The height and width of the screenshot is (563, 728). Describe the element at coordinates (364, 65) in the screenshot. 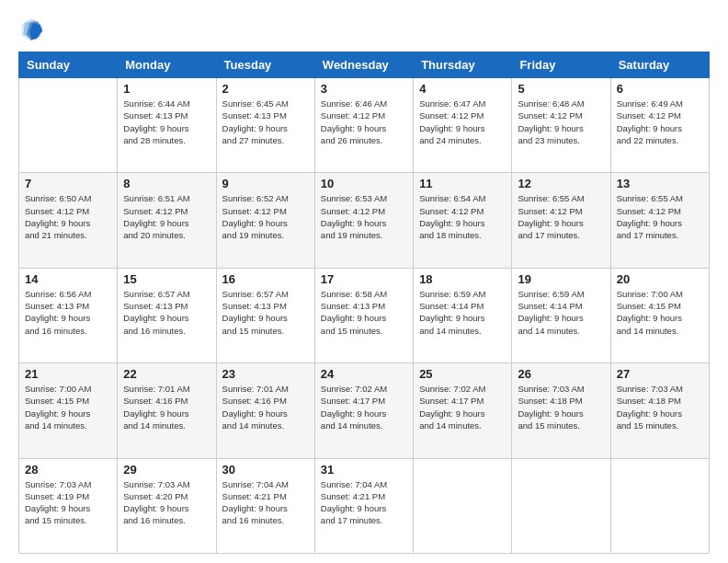

I see `weekday-header-row: SundayMondayTuesdayWednesdayThursdayFrid…` at that location.